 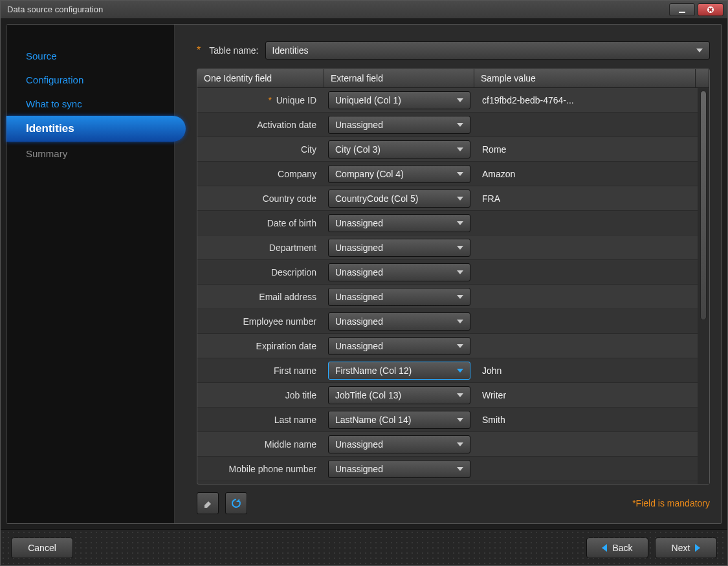 What do you see at coordinates (586, 174) in the screenshot?
I see `sample-value: Amazon` at bounding box center [586, 174].